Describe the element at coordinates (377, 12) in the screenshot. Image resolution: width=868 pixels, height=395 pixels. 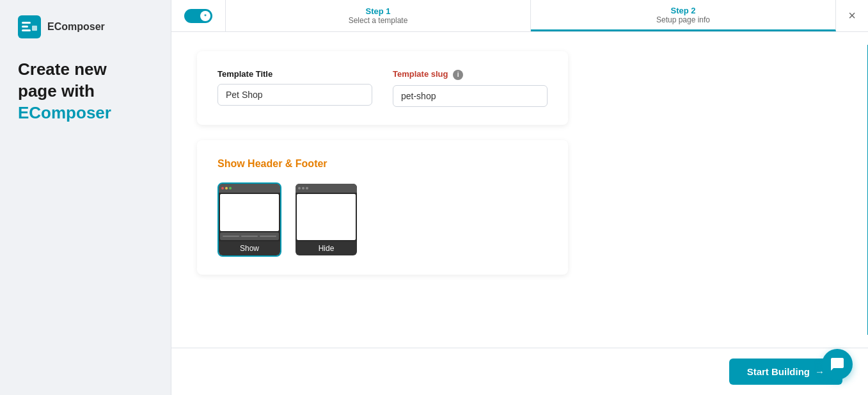
I see `step1-label: Step 1` at that location.